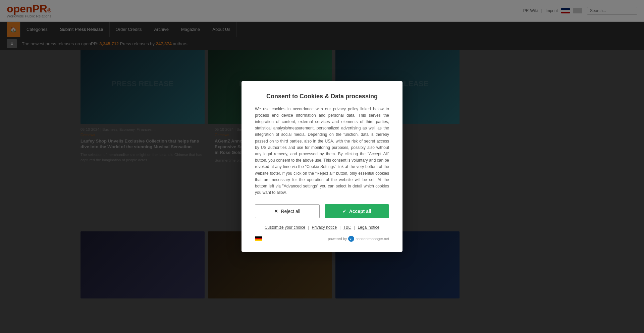 This screenshot has height=333, width=644. Describe the element at coordinates (322, 239) in the screenshot. I see `modal-footer: powered by c consentmanager.net` at that location.